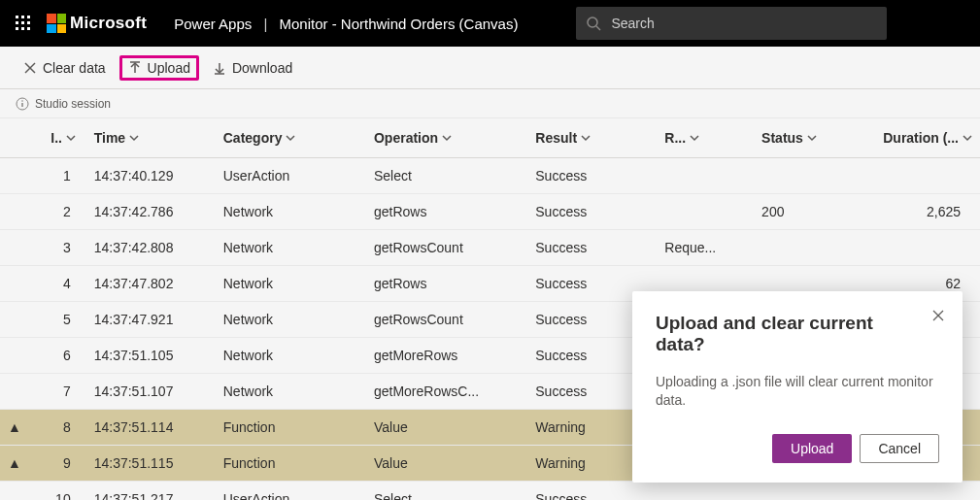 The height and width of the screenshot is (500, 980). What do you see at coordinates (592, 138) in the screenshot?
I see `col-result: Result` at bounding box center [592, 138].